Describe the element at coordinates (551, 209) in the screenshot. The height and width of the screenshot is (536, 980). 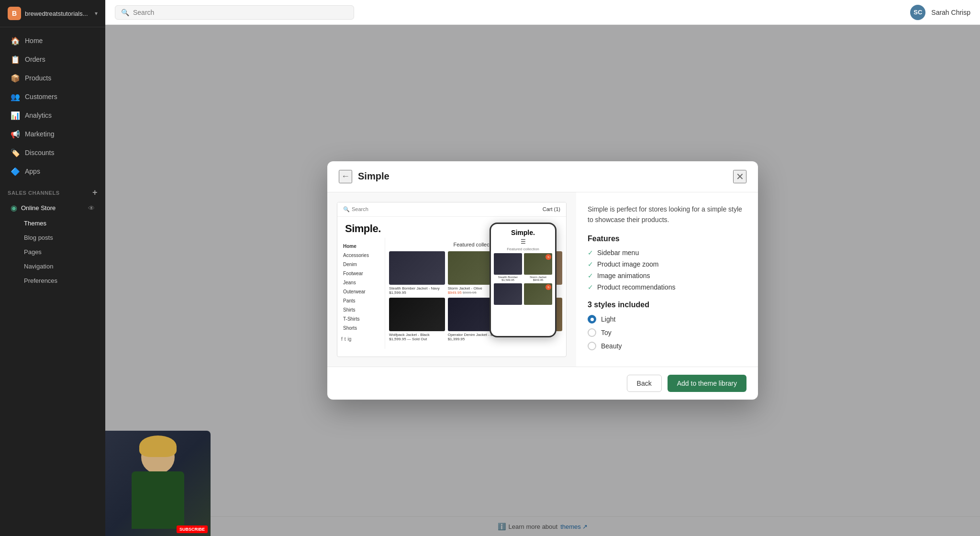
I see `preview-cart: Cart (1)` at that location.